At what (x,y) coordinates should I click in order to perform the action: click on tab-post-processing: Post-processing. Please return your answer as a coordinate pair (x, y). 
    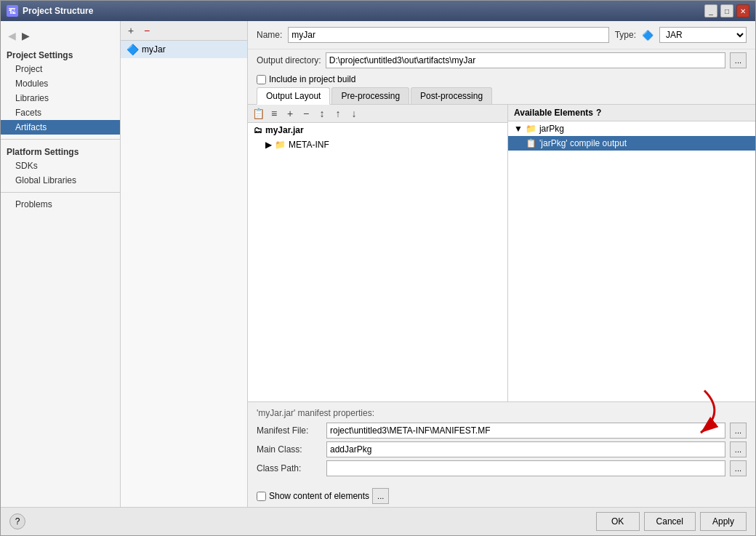
    Looking at the image, I should click on (451, 96).